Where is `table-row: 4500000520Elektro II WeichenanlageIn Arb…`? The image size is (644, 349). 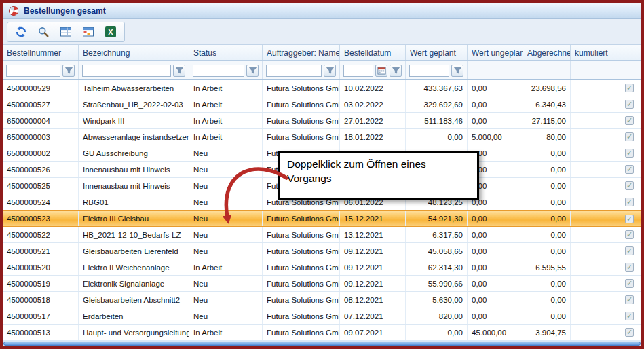 table-row: 4500000520Elektro II WeichenanlageIn Arb… is located at coordinates (322, 268).